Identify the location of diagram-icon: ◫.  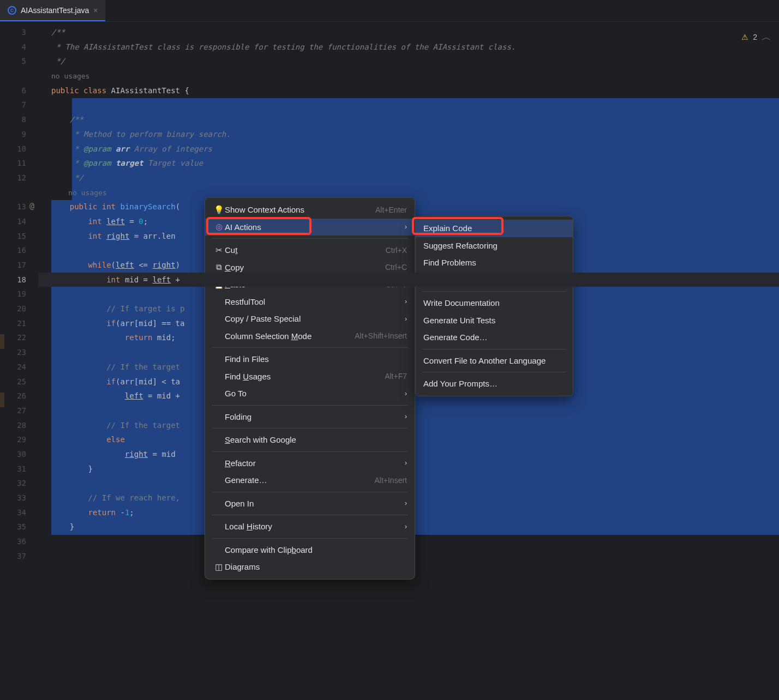
(219, 567).